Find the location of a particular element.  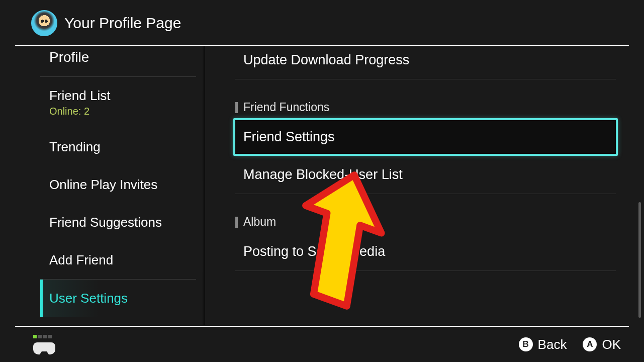

back-button: B Back is located at coordinates (543, 345).